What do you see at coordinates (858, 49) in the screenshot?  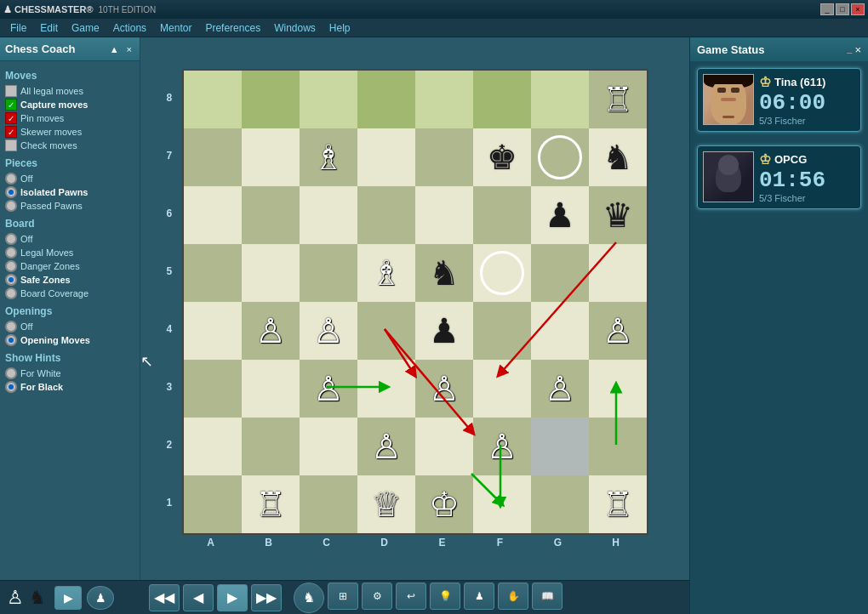 I see `status-close-button: ×` at bounding box center [858, 49].